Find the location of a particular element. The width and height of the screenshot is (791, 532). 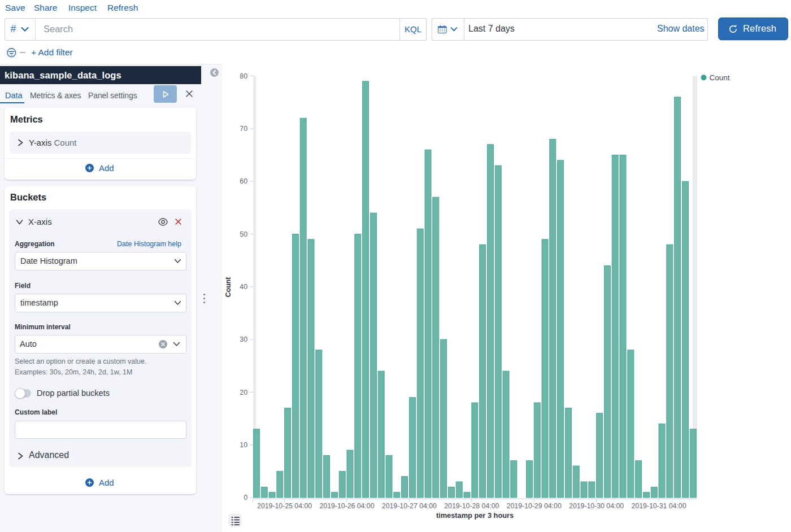

svg-text: 80 is located at coordinates (244, 76).